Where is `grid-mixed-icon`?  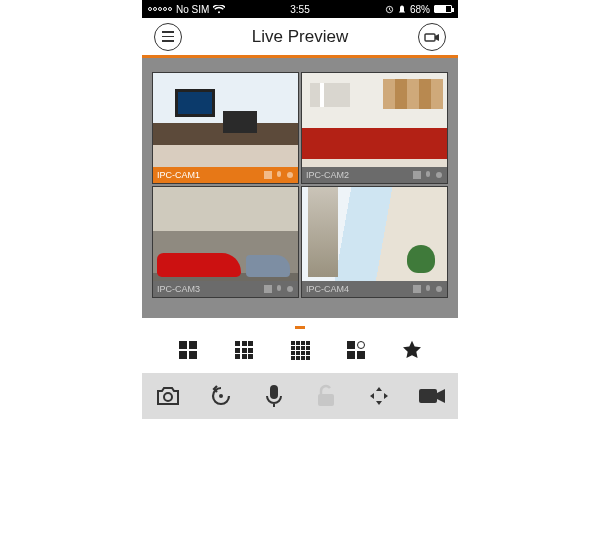 grid-mixed-icon is located at coordinates (356, 350).